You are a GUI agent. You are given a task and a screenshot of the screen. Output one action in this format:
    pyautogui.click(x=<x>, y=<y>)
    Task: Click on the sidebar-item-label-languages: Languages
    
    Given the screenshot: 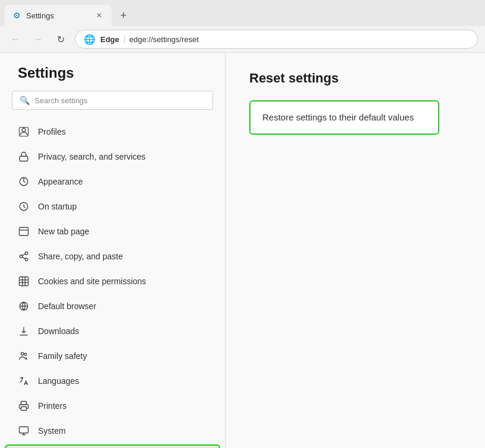 What is the action you would take?
    pyautogui.click(x=58, y=381)
    